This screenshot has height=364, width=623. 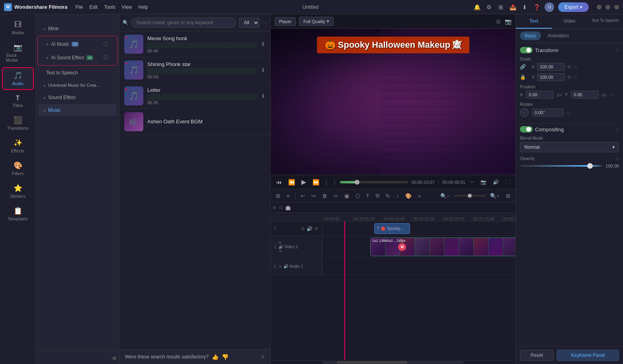 What do you see at coordinates (109, 7) in the screenshot?
I see `menu-tools: Tools` at bounding box center [109, 7].